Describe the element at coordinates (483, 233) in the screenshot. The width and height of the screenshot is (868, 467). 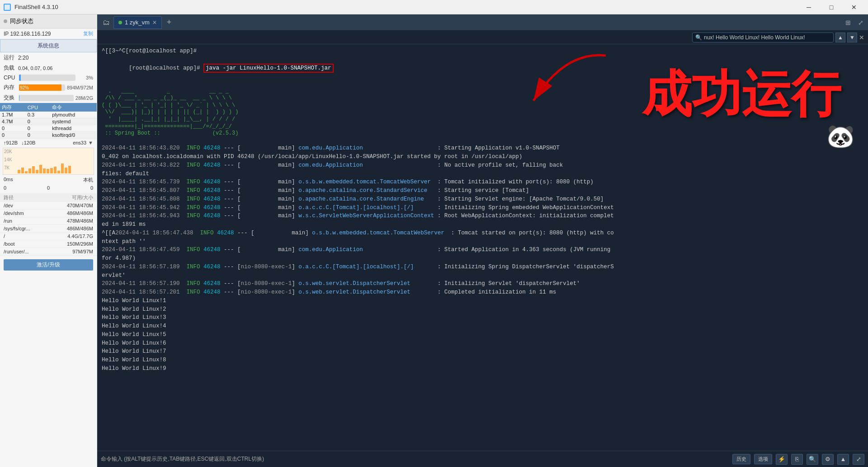
I see `log-line-10: ^[[A2024-04-11 18:56:47.438 INFO 46248 -…` at that location.